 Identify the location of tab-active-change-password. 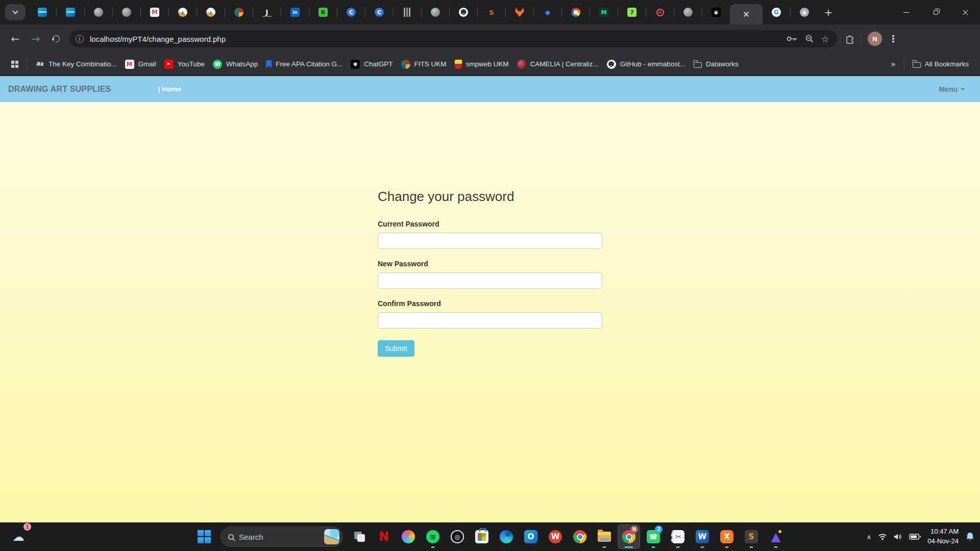
(746, 14).